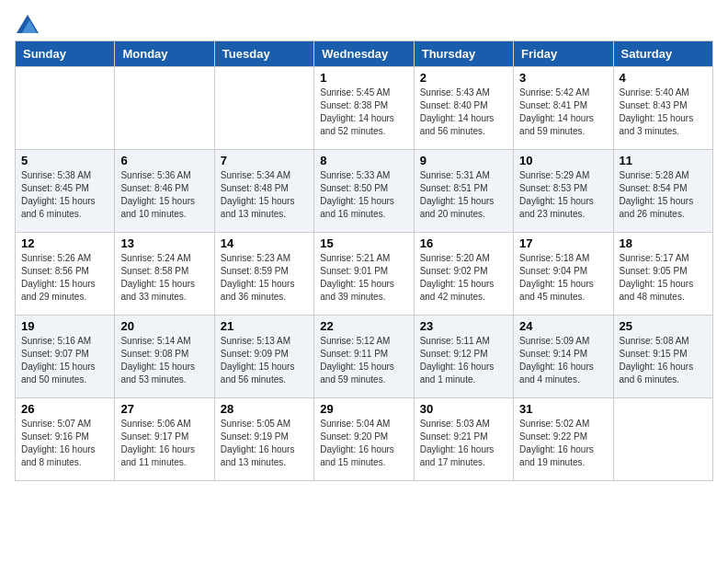  Describe the element at coordinates (264, 191) in the screenshot. I see `calendar-cell: 7Sunrise: 5:34 AM Sunset: 8:48 PM Daylig…` at that location.